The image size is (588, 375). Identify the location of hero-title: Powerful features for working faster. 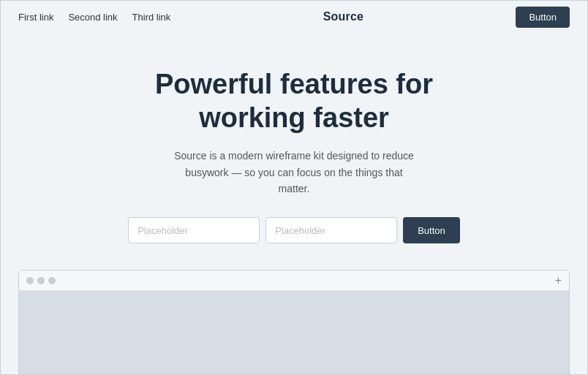
(294, 101).